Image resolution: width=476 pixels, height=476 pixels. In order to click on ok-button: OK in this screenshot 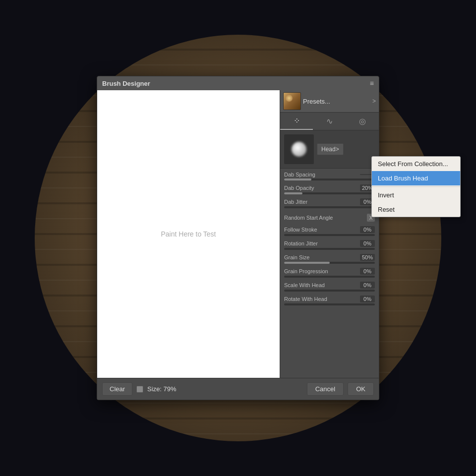, I will do `click(361, 389)`.